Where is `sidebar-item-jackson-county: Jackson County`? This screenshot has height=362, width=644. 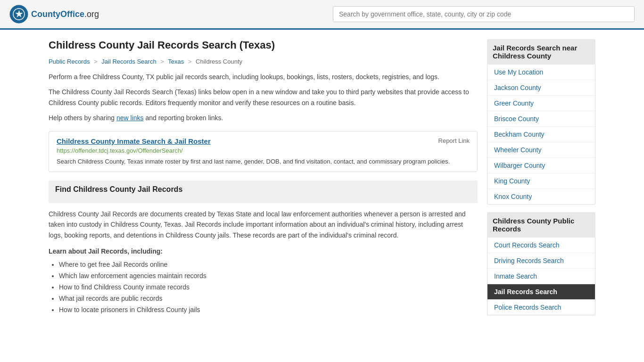 sidebar-item-jackson-county: Jackson County is located at coordinates (541, 88).